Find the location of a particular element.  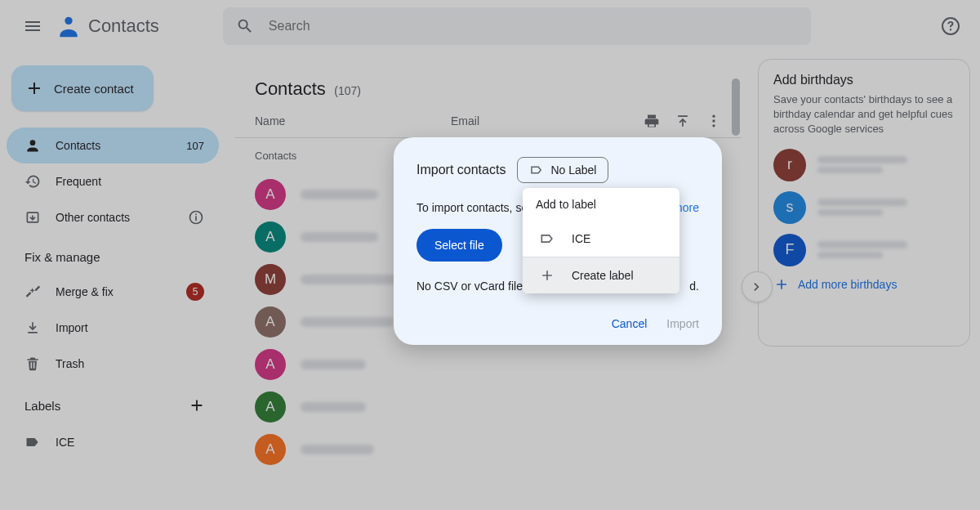

label-dropdown: Add to label ICE Create label is located at coordinates (601, 240).